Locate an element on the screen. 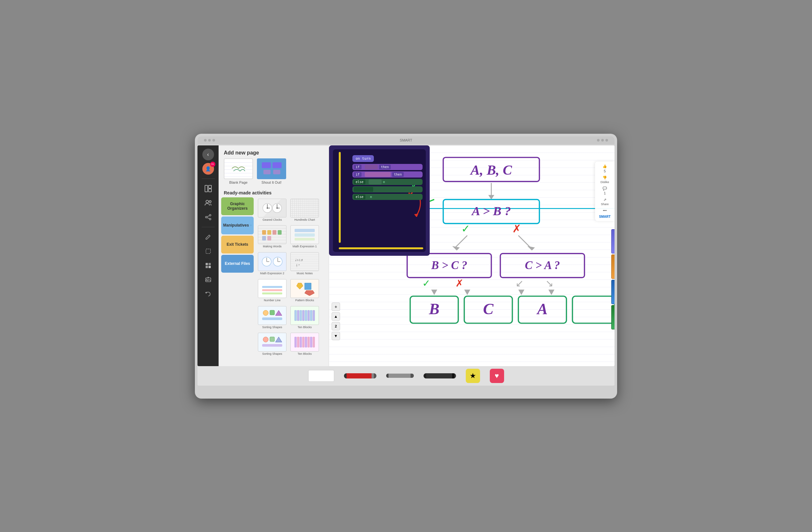 This screenshot has height=532, width=812. comment-count: 1 is located at coordinates (605, 193).